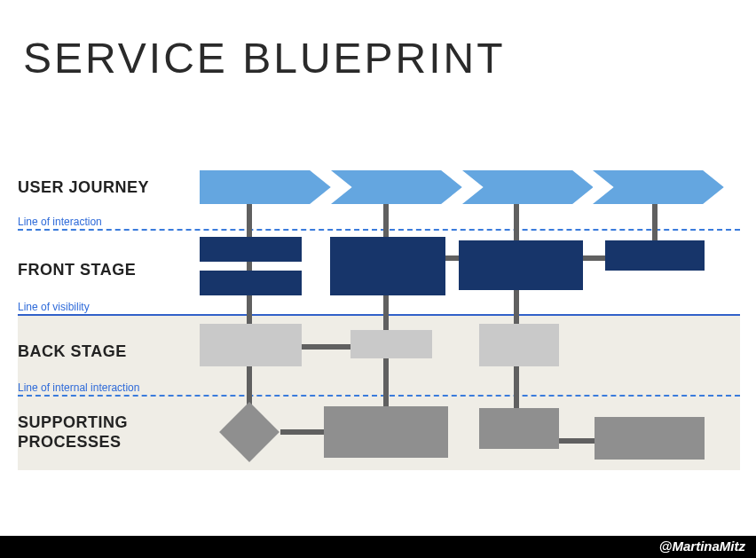 This screenshot has height=558, width=756. Describe the element at coordinates (461, 187) in the screenshot. I see `user-journey-arrows` at that location.